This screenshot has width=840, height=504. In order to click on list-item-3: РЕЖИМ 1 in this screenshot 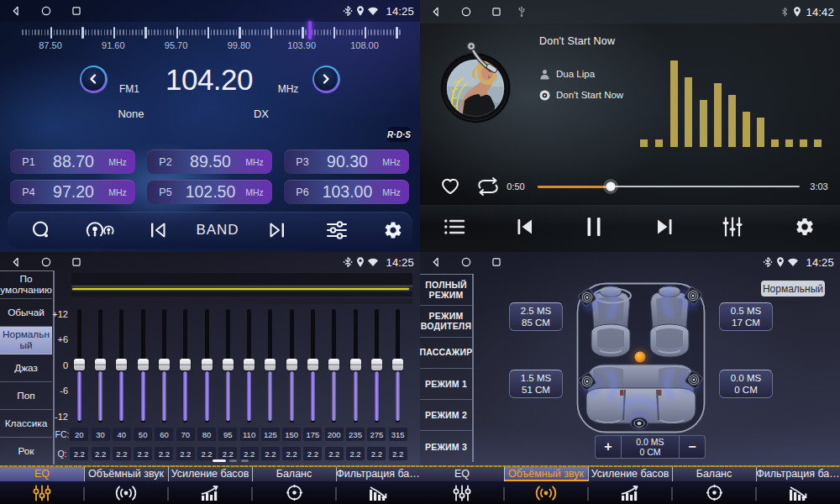, I will do `click(446, 385)`.